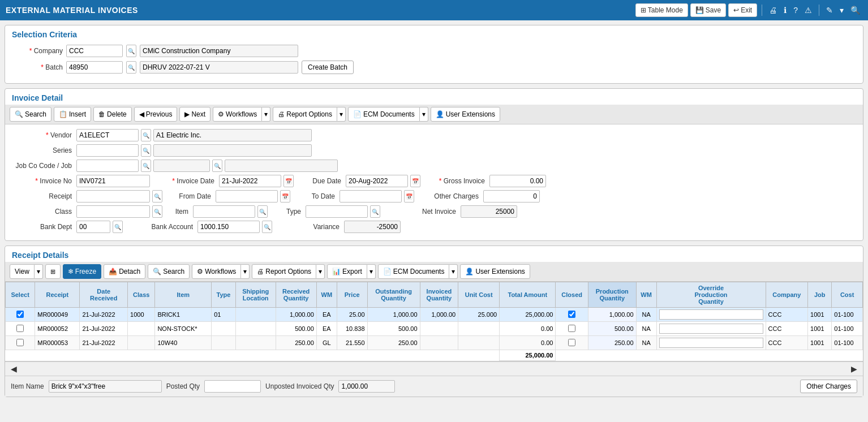  What do you see at coordinates (224, 212) in the screenshot?
I see `item-input` at bounding box center [224, 212].